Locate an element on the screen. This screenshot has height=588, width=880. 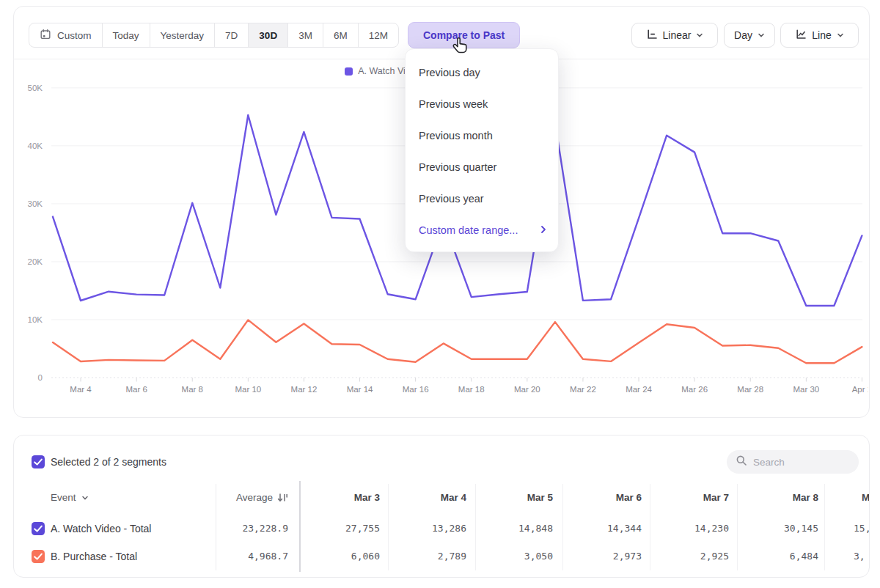
scale-label: Linear is located at coordinates (678, 35).